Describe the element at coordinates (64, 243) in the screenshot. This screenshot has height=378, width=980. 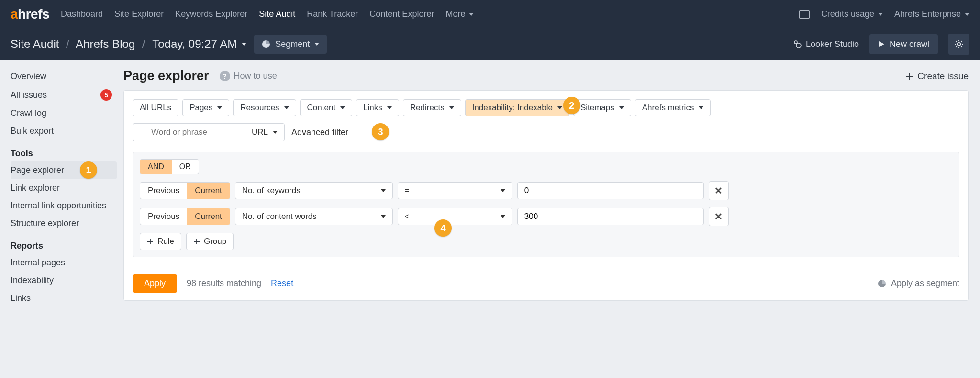
I see `sidebar-heading-reports: Reports` at that location.